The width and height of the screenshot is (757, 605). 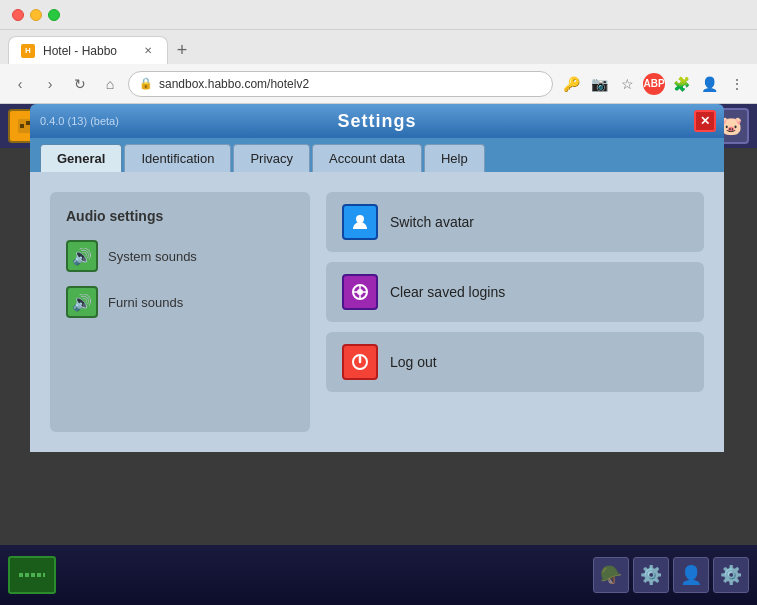 What do you see at coordinates (18, 15) in the screenshot?
I see `close-traffic-light` at bounding box center [18, 15].